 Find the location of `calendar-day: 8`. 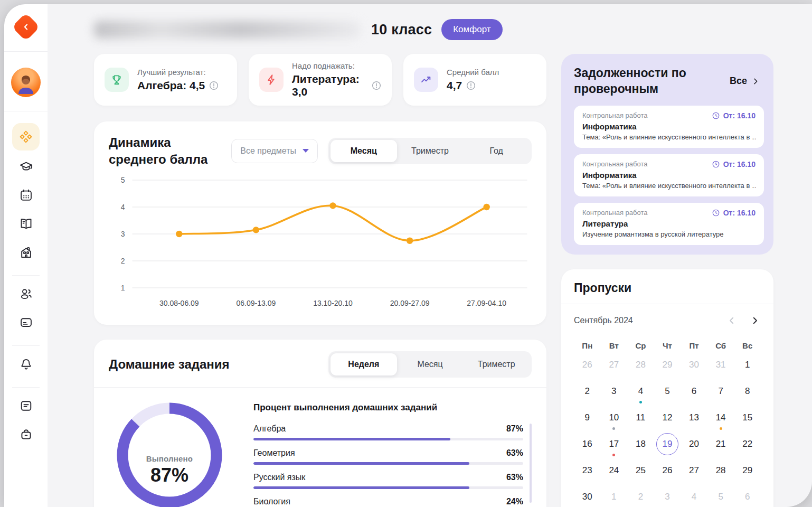

calendar-day: 8 is located at coordinates (748, 397).